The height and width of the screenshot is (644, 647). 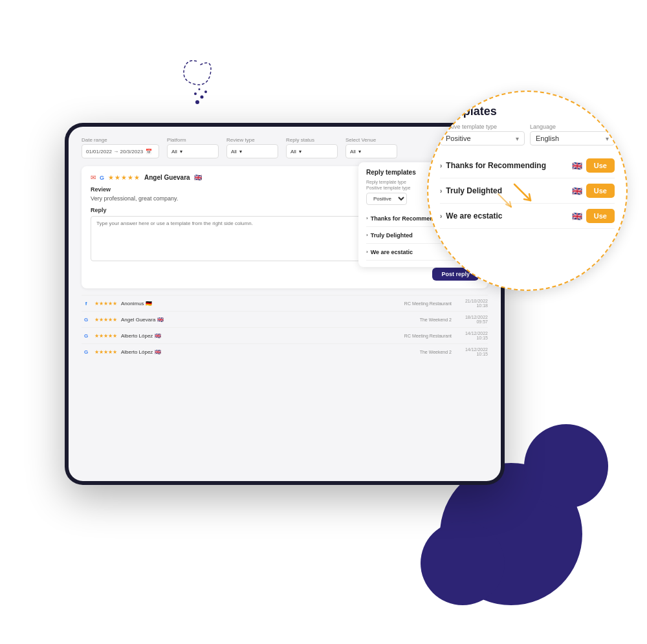 I want to click on platform-select: All ▾, so click(x=193, y=151).